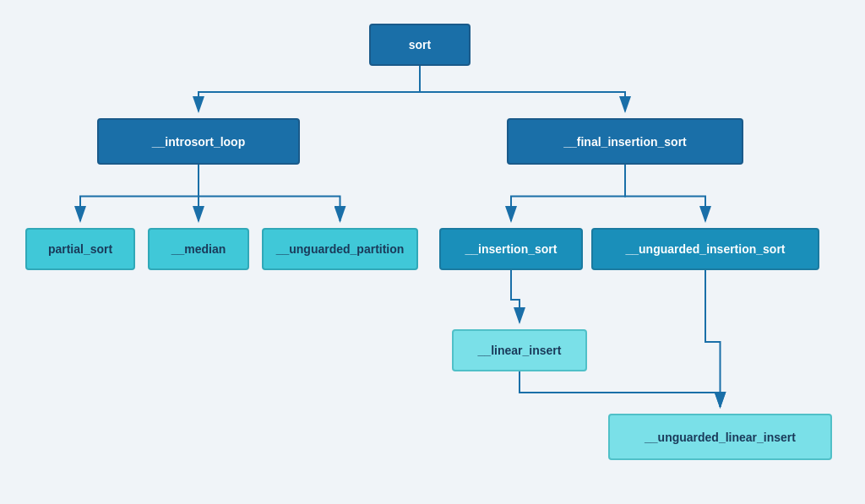  What do you see at coordinates (80, 249) in the screenshot?
I see `node-partial_sort: partial_sort` at bounding box center [80, 249].